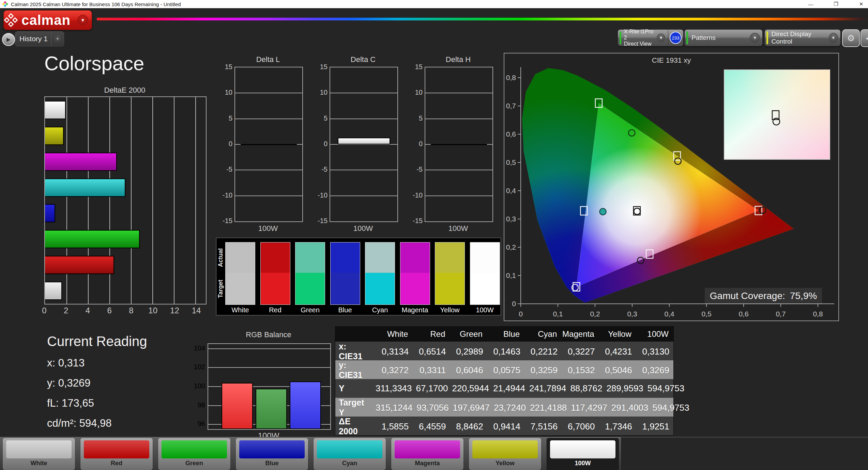  Describe the element at coordinates (396, 388) in the screenshot. I see `table-cell: 311,3343` at that location.